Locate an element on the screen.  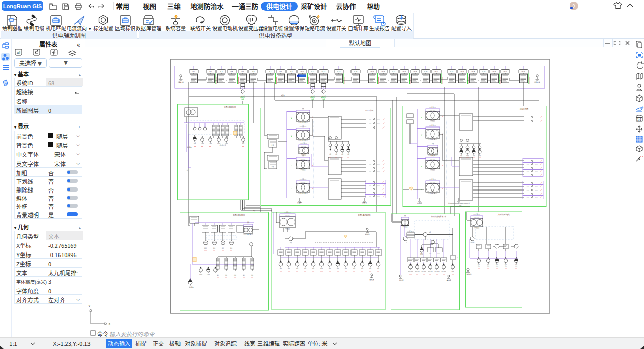
svg-text: G-28 is located at coordinates (524, 72).